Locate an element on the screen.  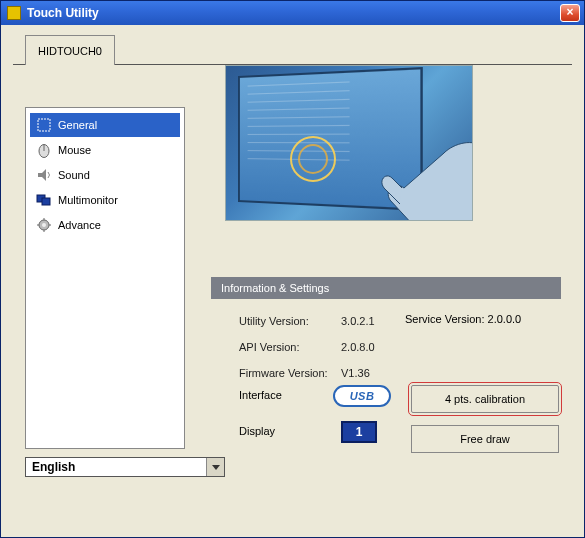
chevron-down-icon is located at coordinates (215, 467).